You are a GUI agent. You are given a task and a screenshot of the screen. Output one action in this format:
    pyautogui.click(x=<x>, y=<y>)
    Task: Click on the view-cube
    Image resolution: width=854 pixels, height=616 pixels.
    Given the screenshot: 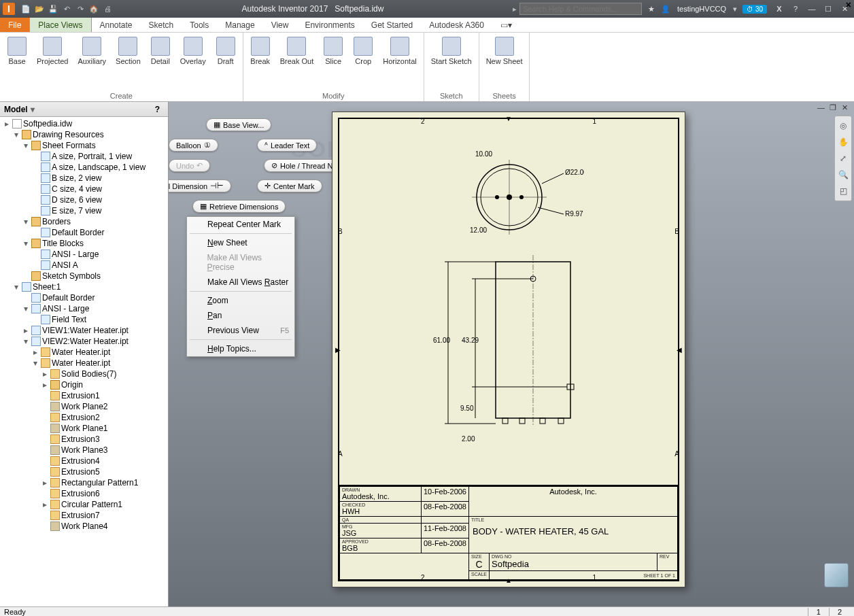 What is the action you would take?
    pyautogui.click(x=836, y=575)
    